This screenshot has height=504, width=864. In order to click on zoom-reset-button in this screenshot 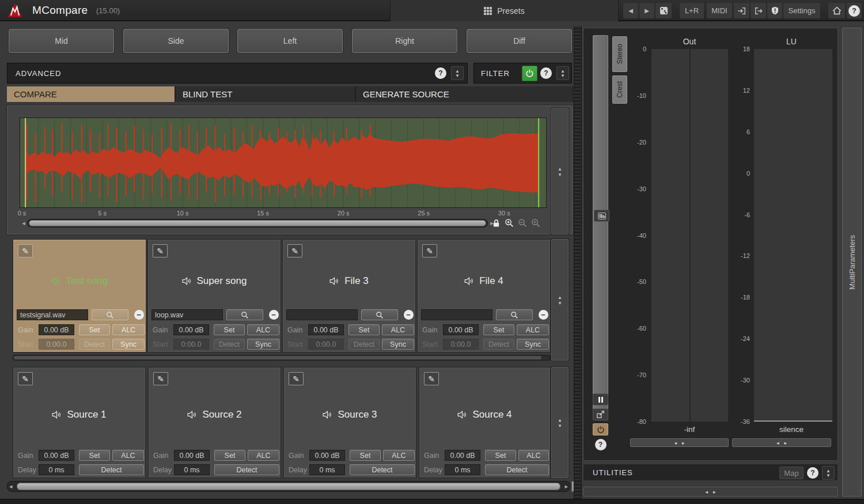, I will do `click(536, 223)`.